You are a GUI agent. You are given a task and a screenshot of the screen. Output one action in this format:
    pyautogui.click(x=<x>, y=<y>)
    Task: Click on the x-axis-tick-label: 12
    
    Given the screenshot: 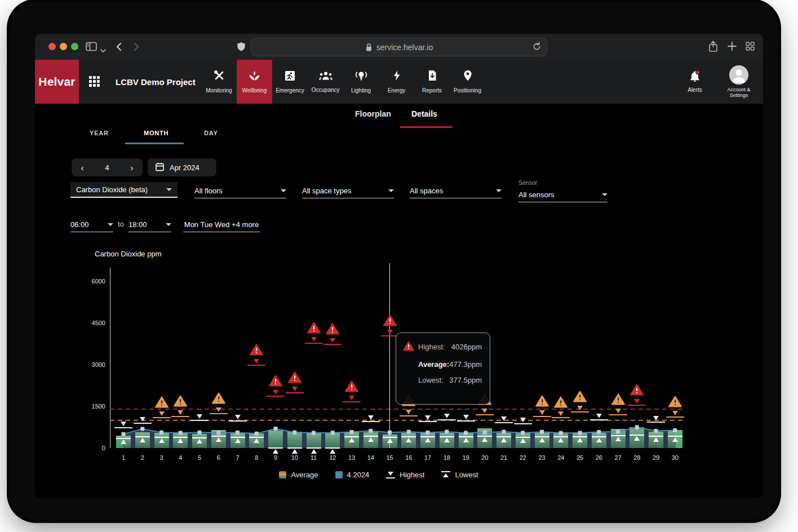 What is the action you would take?
    pyautogui.click(x=333, y=458)
    